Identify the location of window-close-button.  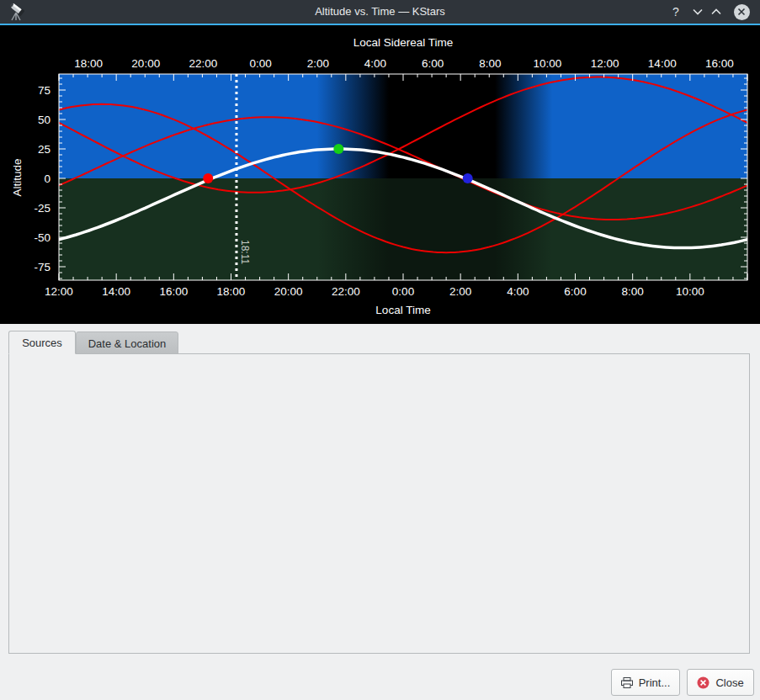
(741, 12).